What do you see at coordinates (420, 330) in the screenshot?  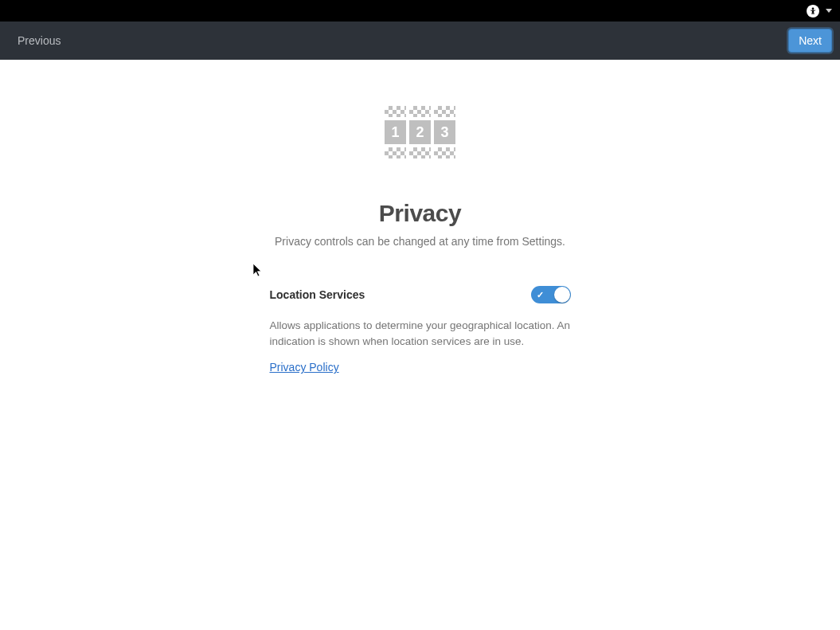 I see `location-services-setting: Location Services ✓ Allows applications …` at bounding box center [420, 330].